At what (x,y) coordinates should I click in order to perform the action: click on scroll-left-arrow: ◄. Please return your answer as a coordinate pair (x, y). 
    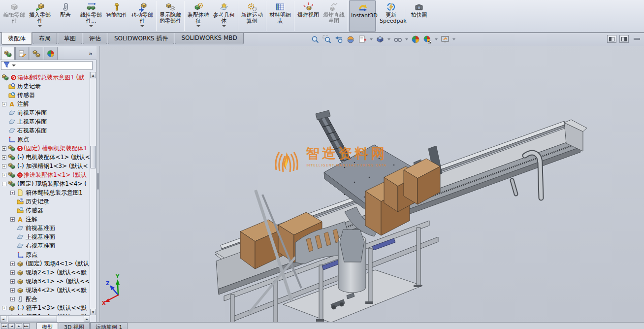
    Looking at the image, I should click on (3, 319).